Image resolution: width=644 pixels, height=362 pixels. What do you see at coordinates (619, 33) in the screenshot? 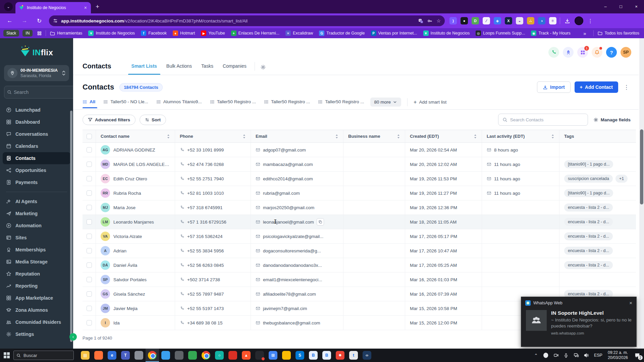
I see `all-favorites-bookmark: Todos los favoritos` at bounding box center [619, 33].